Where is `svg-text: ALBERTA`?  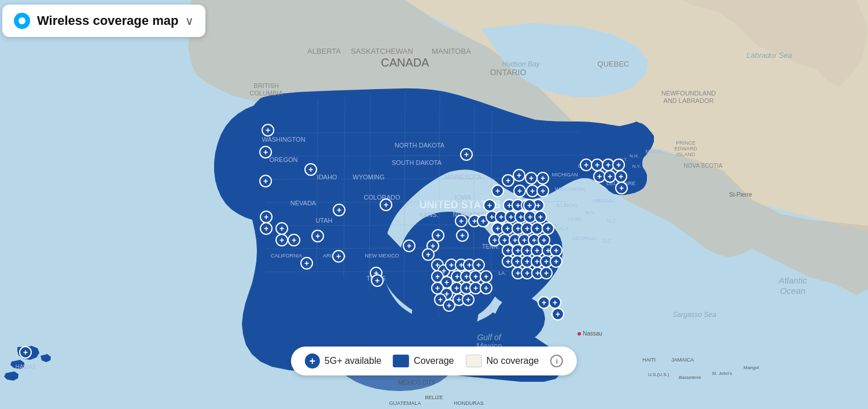
svg-text: ALBERTA is located at coordinates (324, 51).